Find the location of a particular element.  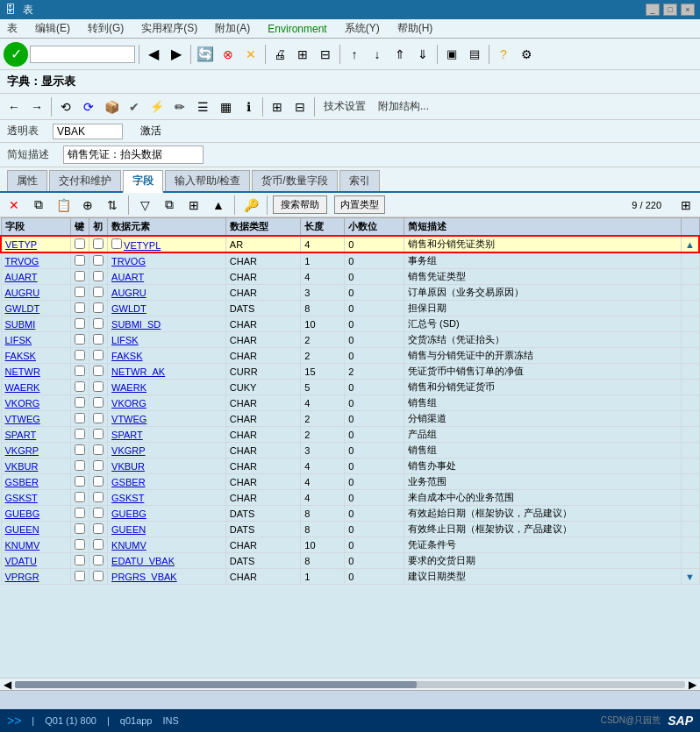

tab-fields: 字段 is located at coordinates (143, 181).